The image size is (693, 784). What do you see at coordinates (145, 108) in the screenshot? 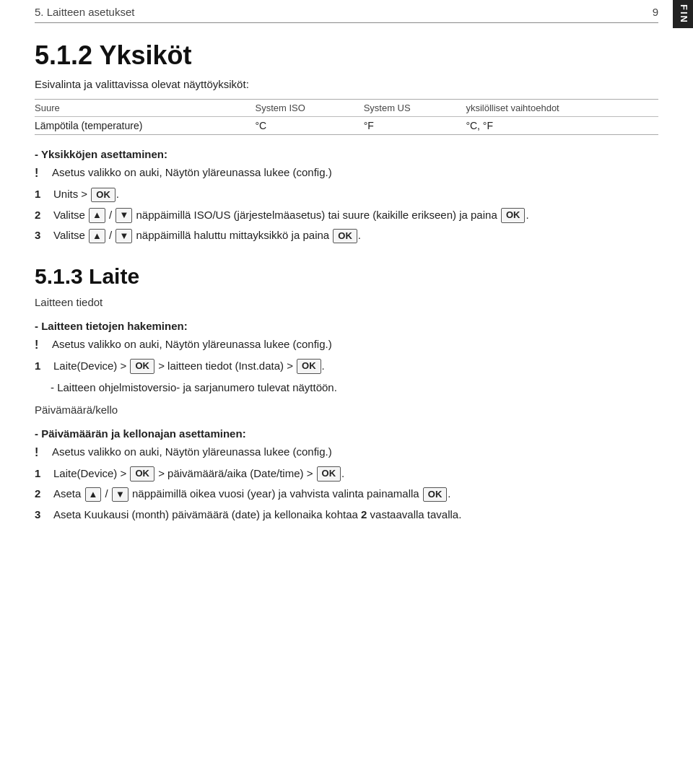
I see `col-suure: Suure` at bounding box center [145, 108].